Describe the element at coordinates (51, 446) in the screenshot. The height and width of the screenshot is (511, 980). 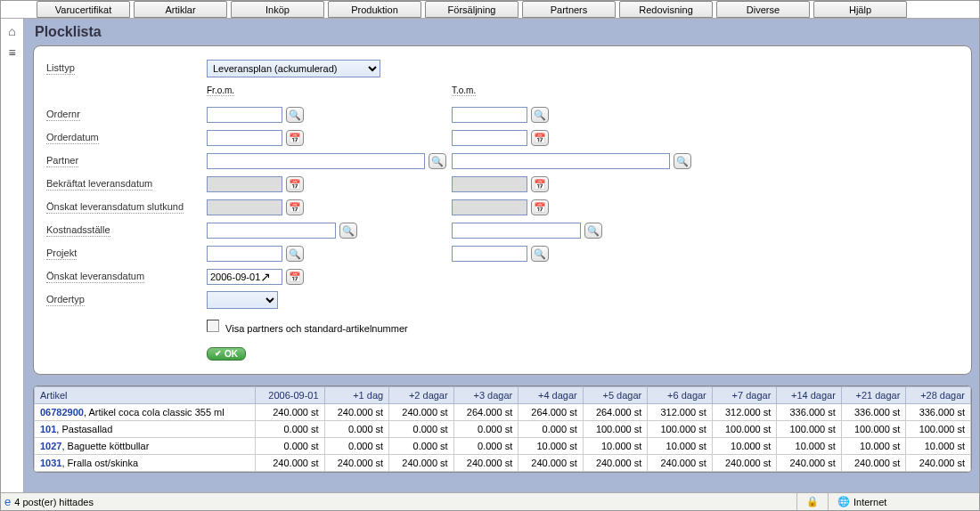
I see `article-link: 1027` at that location.